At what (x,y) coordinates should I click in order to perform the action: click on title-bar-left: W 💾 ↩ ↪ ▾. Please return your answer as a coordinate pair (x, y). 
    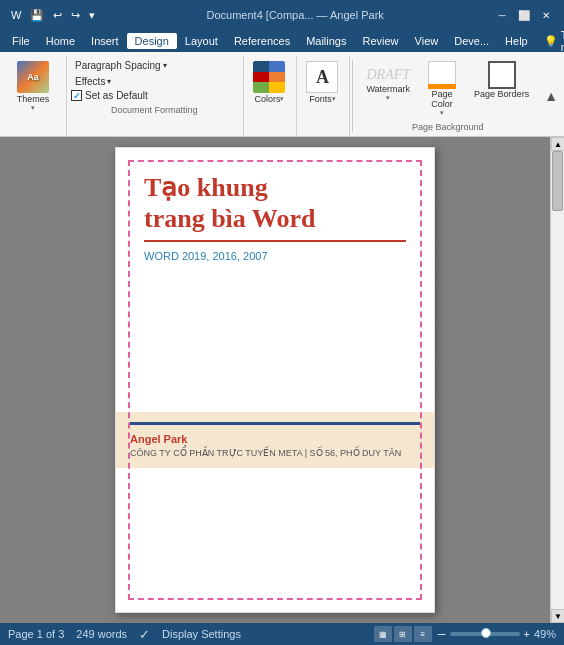
    Looking at the image, I should click on (53, 16).